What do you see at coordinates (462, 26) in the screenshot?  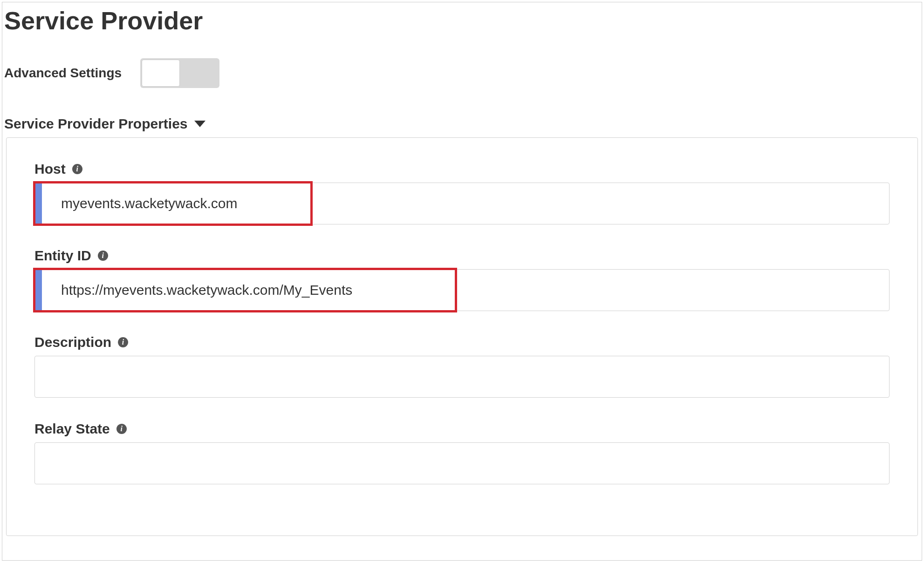 I see `page-title: Service Provider` at bounding box center [462, 26].